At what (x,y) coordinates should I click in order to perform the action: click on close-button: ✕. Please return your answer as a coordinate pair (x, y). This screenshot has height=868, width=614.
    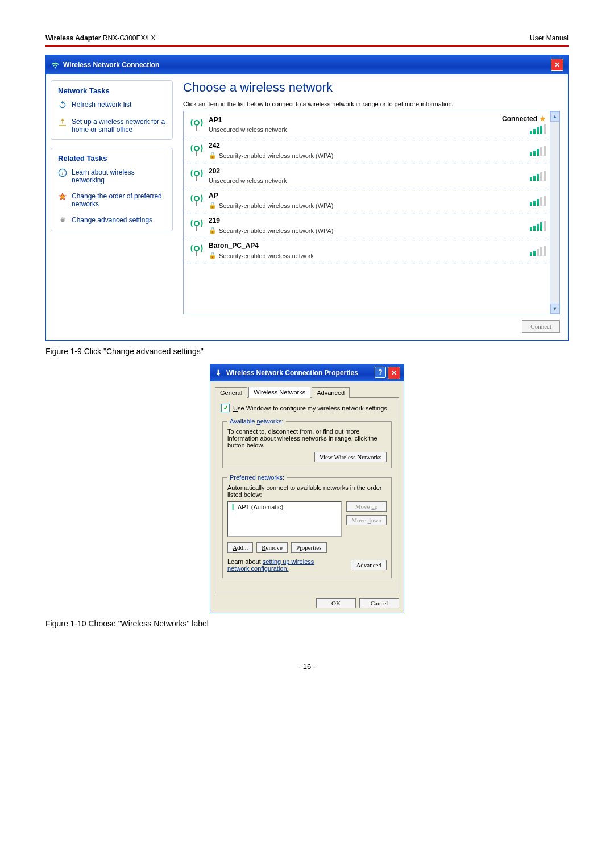
    Looking at the image, I should click on (557, 65).